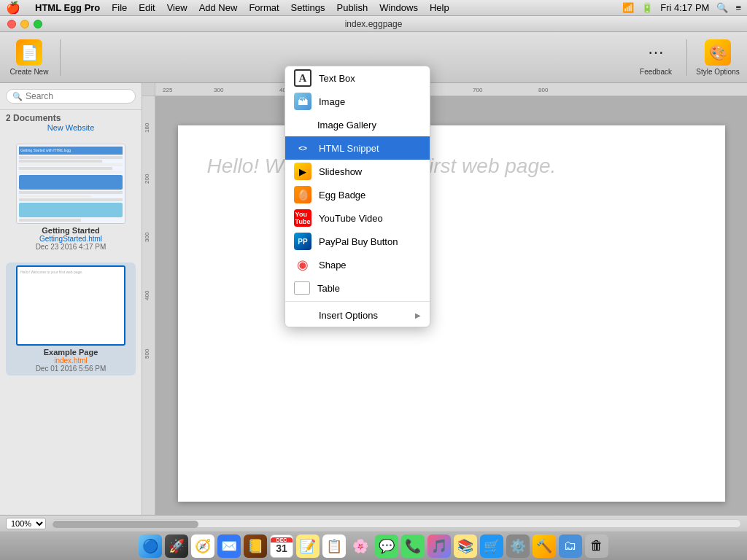 The image size is (747, 560). I want to click on dock-folders: 🗂, so click(570, 546).